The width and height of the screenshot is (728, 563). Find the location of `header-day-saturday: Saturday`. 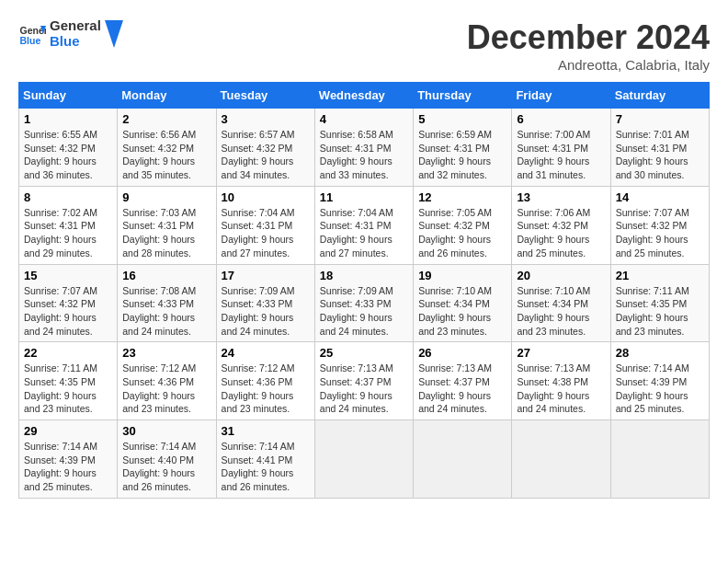

header-day-saturday: Saturday is located at coordinates (660, 96).